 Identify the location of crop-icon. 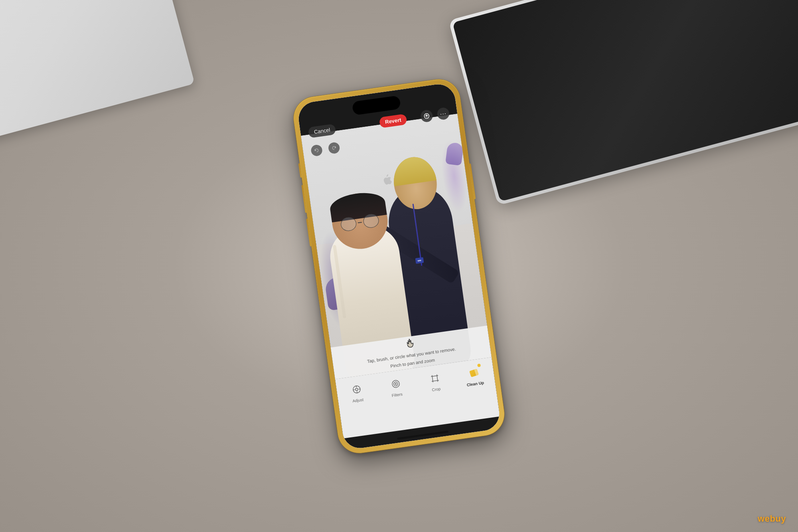
(435, 378).